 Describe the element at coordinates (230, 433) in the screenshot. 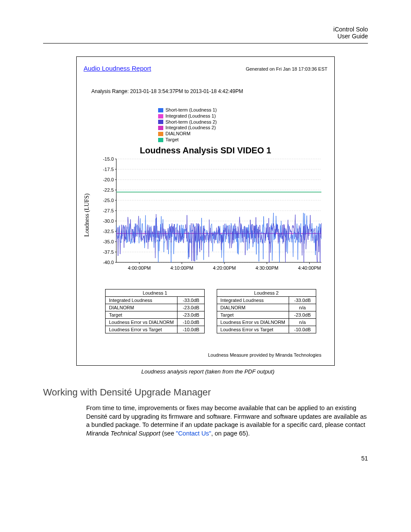

I see `para-text: , on page 65).` at that location.